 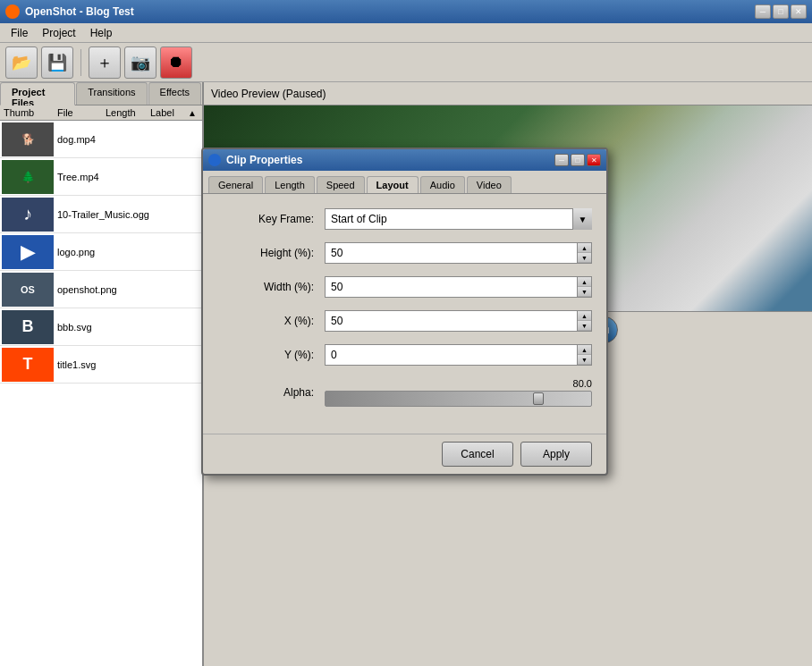 I want to click on alpha-value: 80.0, so click(x=458, y=384).